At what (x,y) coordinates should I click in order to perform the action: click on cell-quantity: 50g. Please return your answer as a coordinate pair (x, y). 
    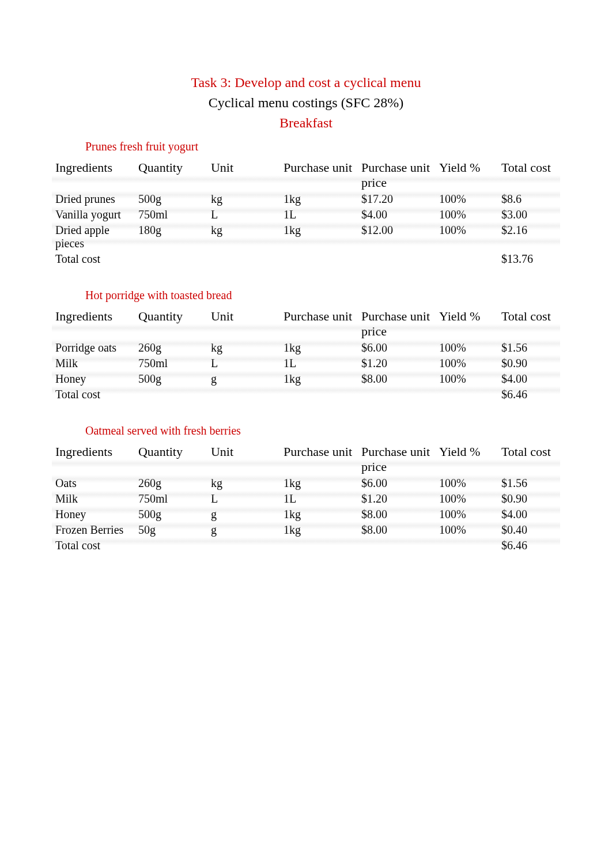
    Looking at the image, I should click on (171, 530).